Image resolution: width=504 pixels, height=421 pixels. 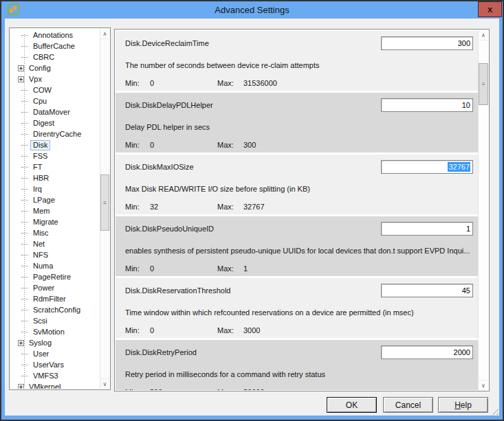 What do you see at coordinates (55, 167) in the screenshot?
I see `tree-item-ft: FT` at bounding box center [55, 167].